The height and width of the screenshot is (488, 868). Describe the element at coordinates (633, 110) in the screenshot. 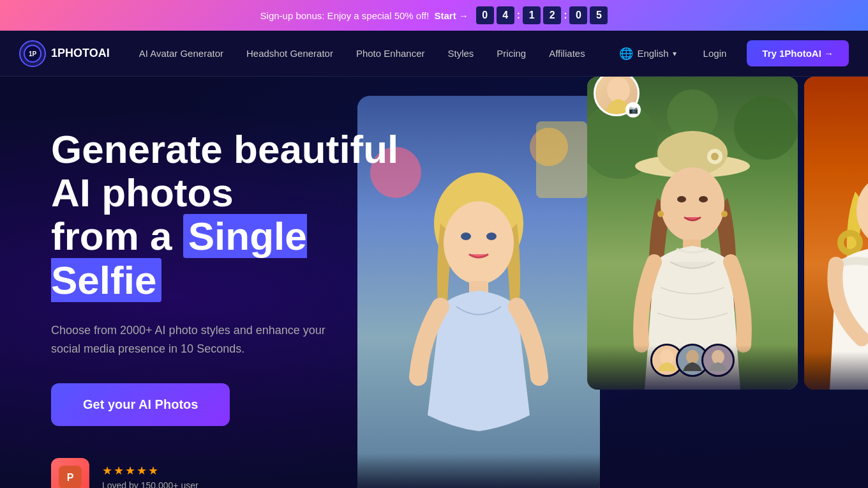

I see `camera-badge: 📷` at that location.